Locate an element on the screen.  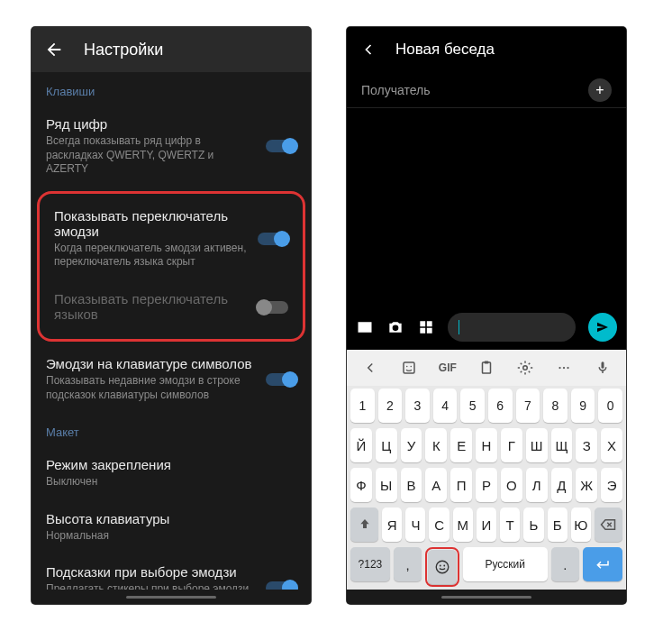
setting-emoji-hints: Подсказки при выборе эмодзи Предлагать с… is located at coordinates (171, 572).